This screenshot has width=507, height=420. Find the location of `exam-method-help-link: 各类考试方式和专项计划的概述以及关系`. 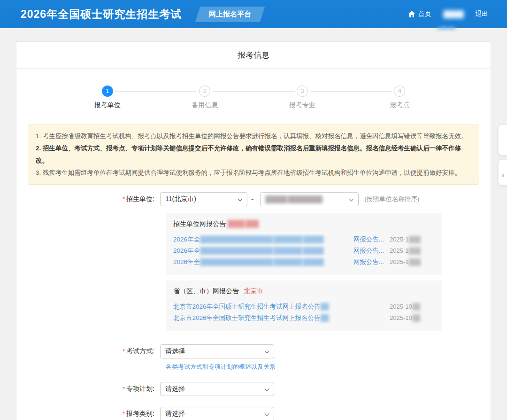

exam-method-help-link: 各类考试方式和专项计划的概述以及关系 is located at coordinates (221, 366).